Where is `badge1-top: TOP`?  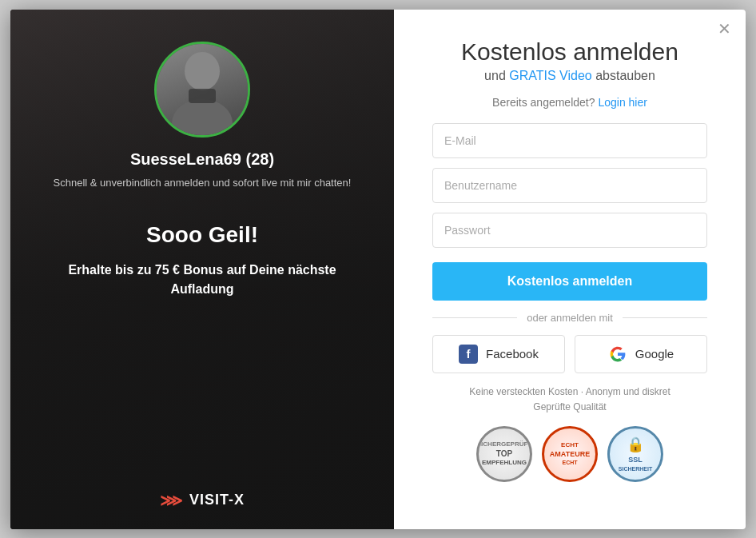 badge1-top: TOP is located at coordinates (504, 454).